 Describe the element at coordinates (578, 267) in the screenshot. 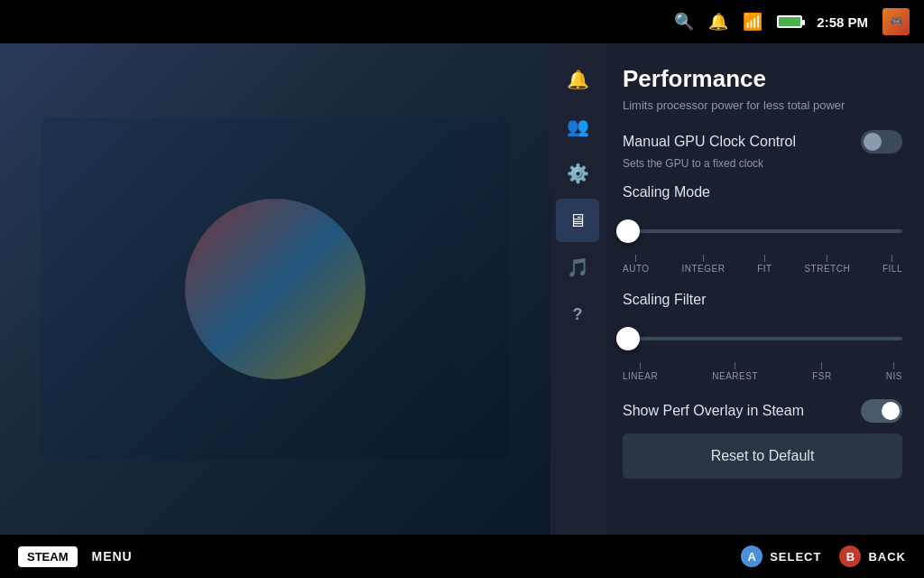

I see `sidebar-item-music: 🎵` at that location.